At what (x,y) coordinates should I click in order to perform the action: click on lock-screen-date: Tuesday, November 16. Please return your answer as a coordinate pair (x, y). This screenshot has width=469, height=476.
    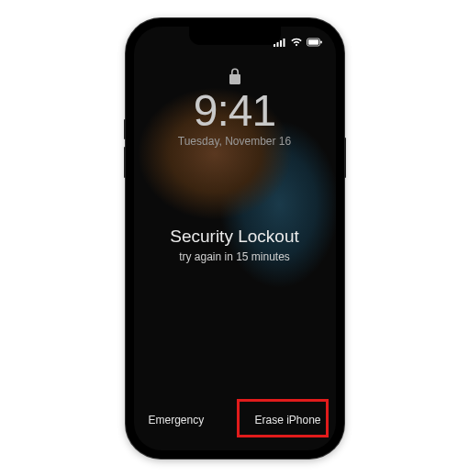
    Looking at the image, I should click on (235, 141).